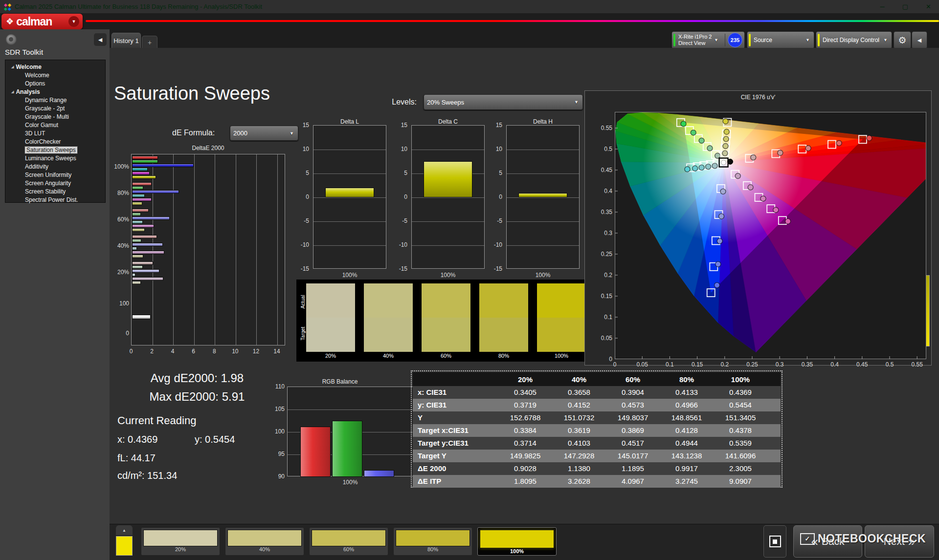  Describe the element at coordinates (120, 333) in the screenshot. I see `de2000-group-label: 0` at that location.